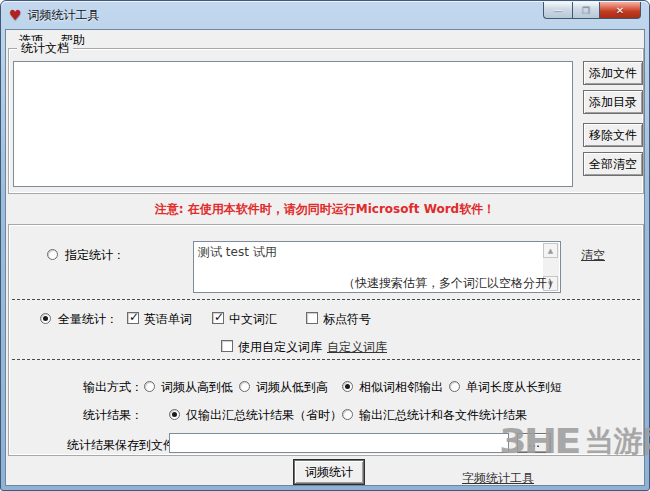 Image resolution: width=650 pixels, height=491 pixels. What do you see at coordinates (451, 284) in the screenshot?
I see `quick-search-hint: （快速搜索估算，多个词汇以空格分开）` at bounding box center [451, 284].